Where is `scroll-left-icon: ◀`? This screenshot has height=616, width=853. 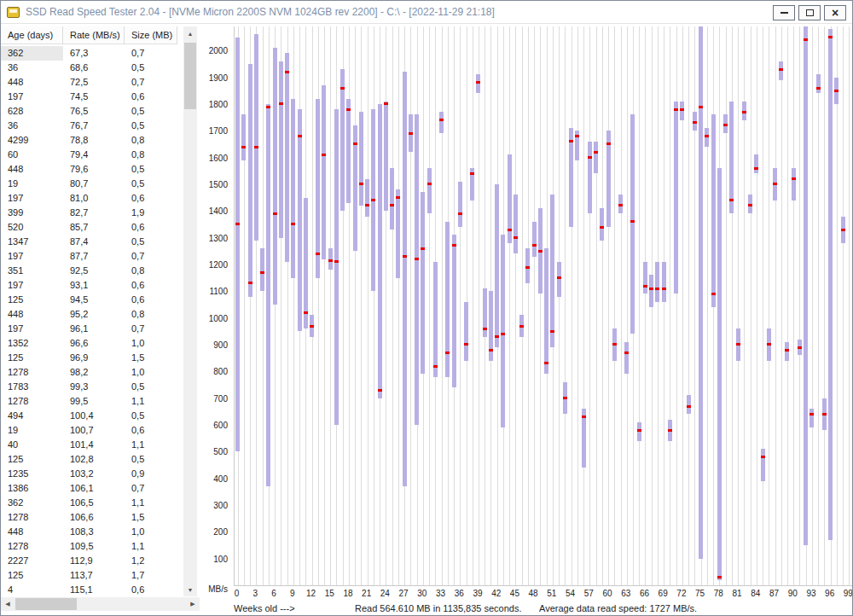 scroll-left-icon: ◀ is located at coordinates (8, 604).